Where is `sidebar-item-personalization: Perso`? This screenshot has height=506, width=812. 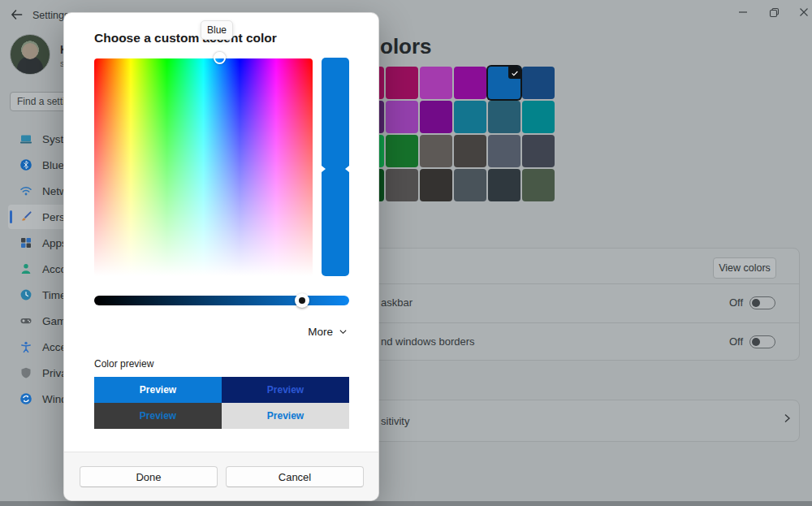 sidebar-item-personalization: Perso is located at coordinates (40, 217).